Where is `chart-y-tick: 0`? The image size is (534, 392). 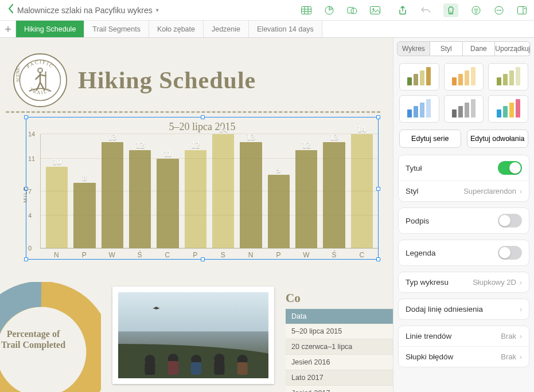 chart-y-tick: 0 is located at coordinates (30, 248).